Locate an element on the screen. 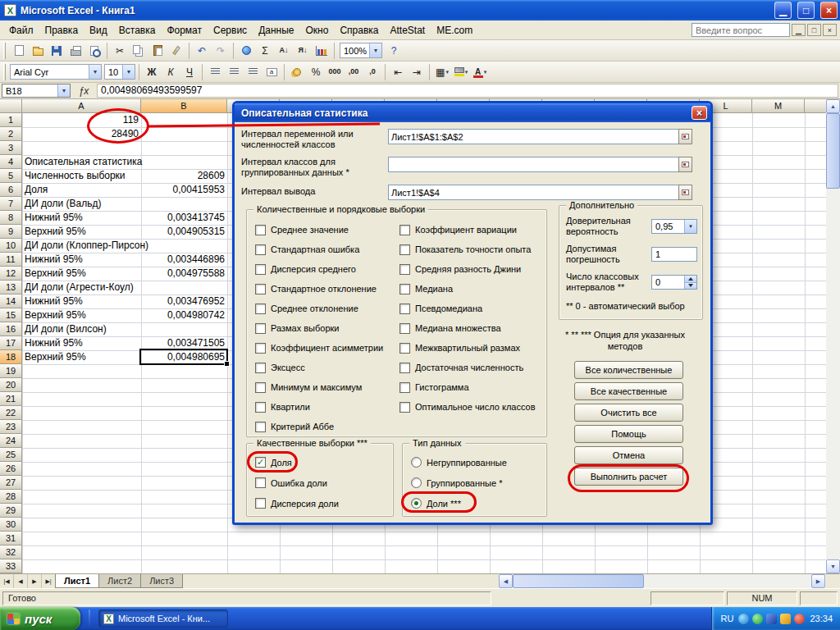  align-right-button is located at coordinates (253, 72).